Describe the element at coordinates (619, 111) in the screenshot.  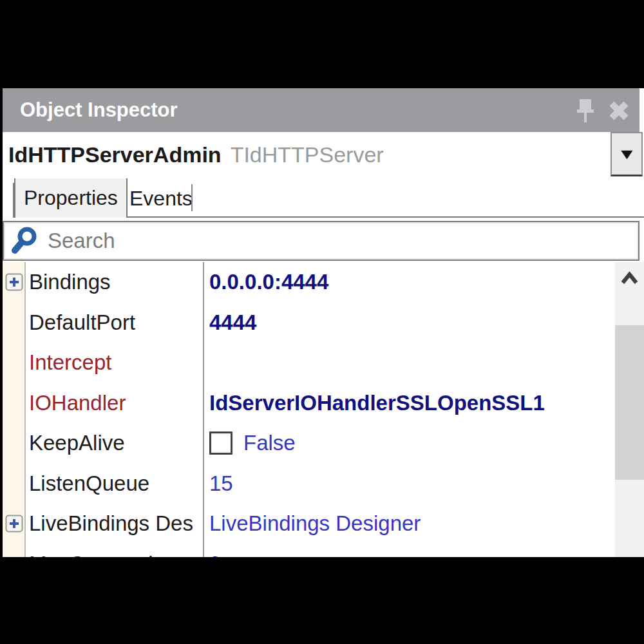
I see `close-icon` at that location.